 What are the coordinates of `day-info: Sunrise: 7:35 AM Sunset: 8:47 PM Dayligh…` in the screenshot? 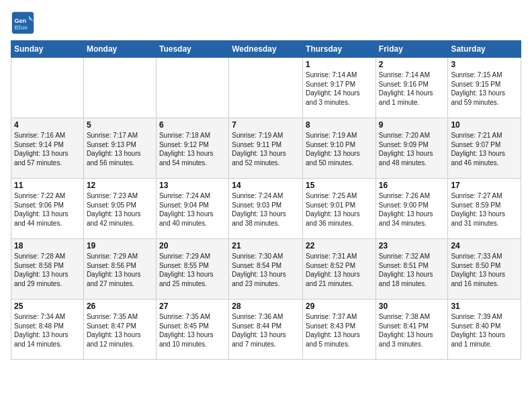 It's located at (120, 330).